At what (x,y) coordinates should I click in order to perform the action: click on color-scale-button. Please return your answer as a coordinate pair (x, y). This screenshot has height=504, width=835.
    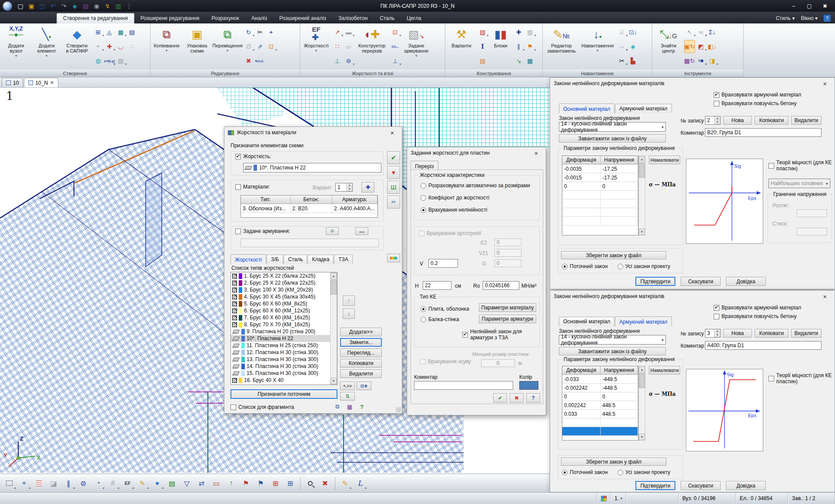
    Looking at the image, I should click on (394, 258).